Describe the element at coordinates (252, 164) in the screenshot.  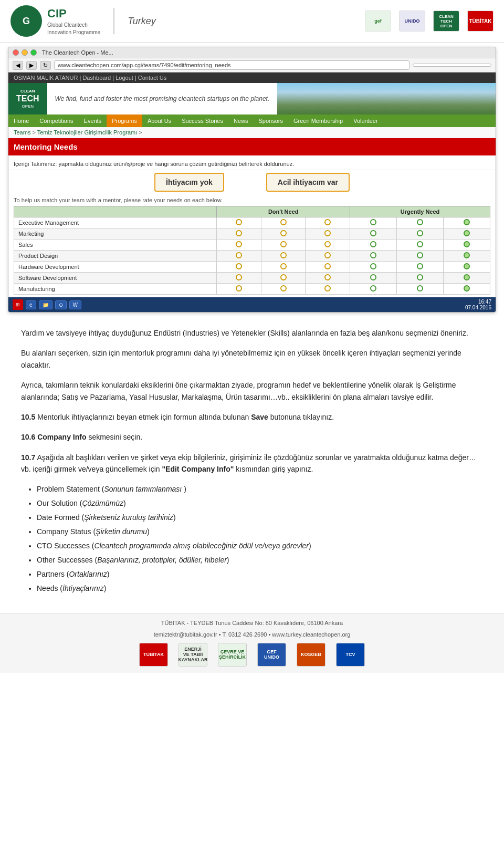
I see `instructions-tr: İçeriği Takımınız: yapmakta olduğunuz ür…` at that location.